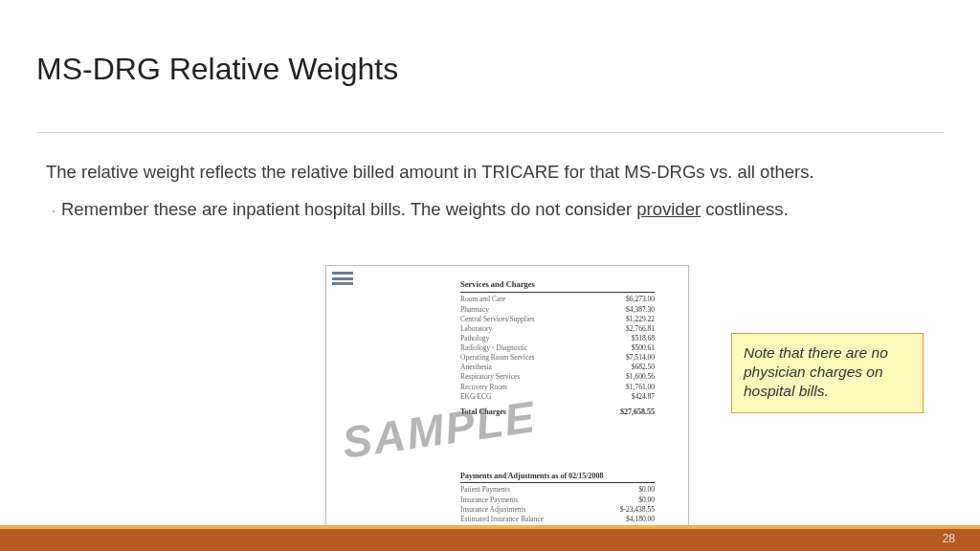  I want to click on bill-item-name: Pharmacy, so click(475, 310).